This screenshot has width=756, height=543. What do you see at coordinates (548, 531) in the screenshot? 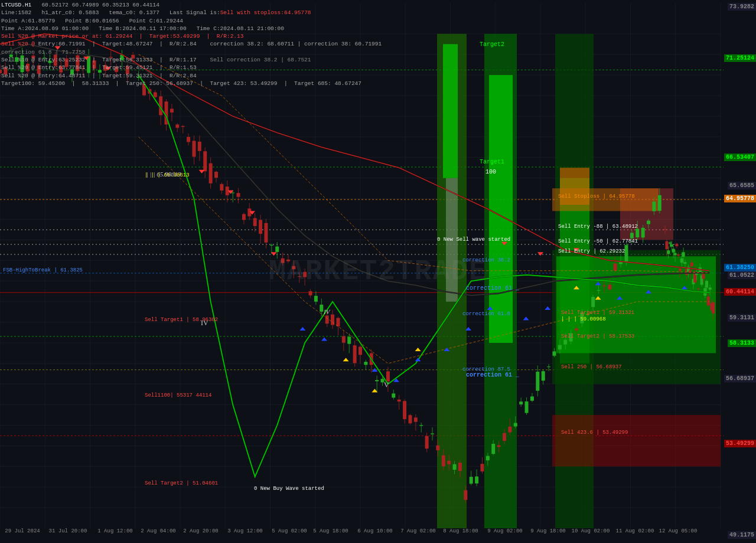
I see `time-13: 9 Aug 18:00` at bounding box center [548, 531].